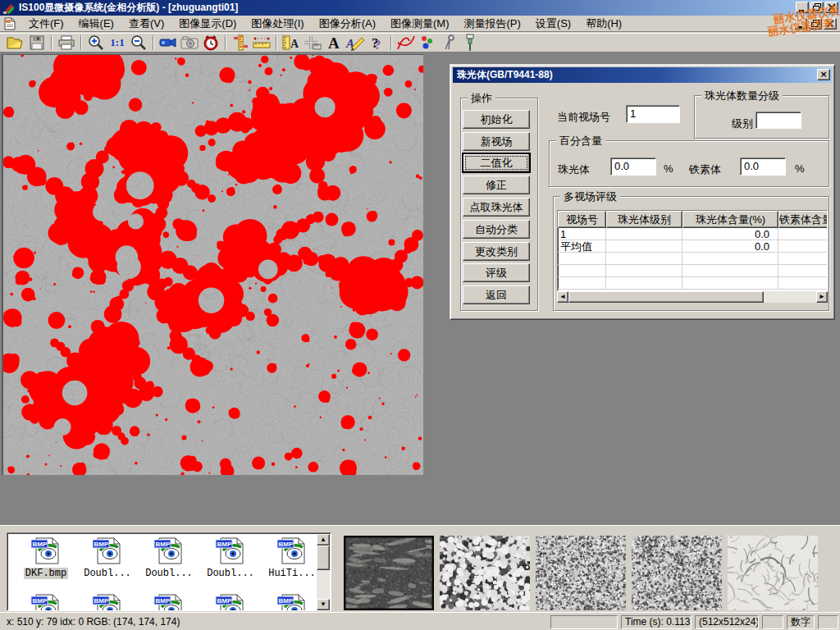 This screenshot has height=630, width=840. Describe the element at coordinates (291, 43) in the screenshot. I see `measure-text-button: A` at that location.